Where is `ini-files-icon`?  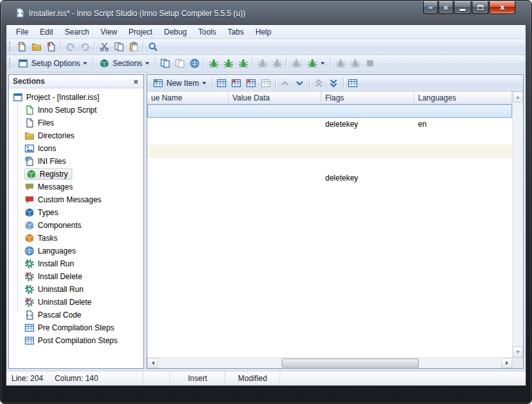
ini-files-icon is located at coordinates (29, 161).